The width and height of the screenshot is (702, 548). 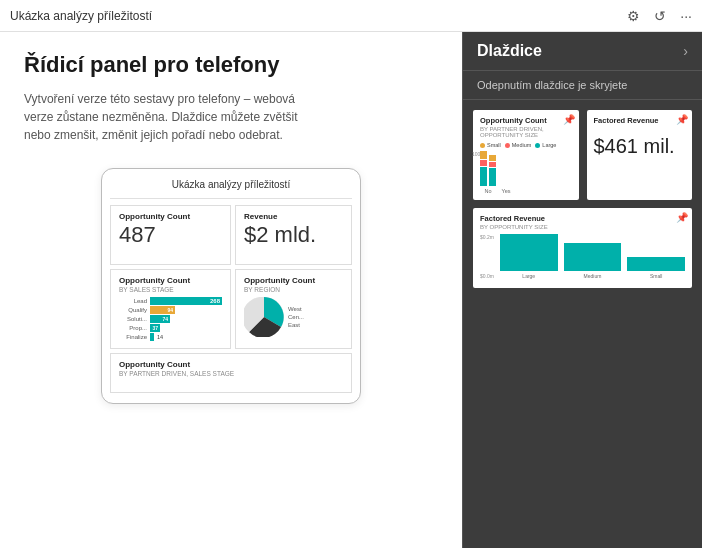 I want to click on more-icon: ···, so click(x=686, y=16).